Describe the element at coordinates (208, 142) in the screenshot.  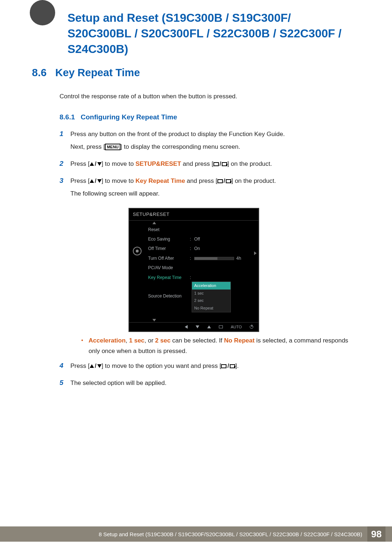
I see `step-1: 1 Press any button on the front of the p…` at that location.